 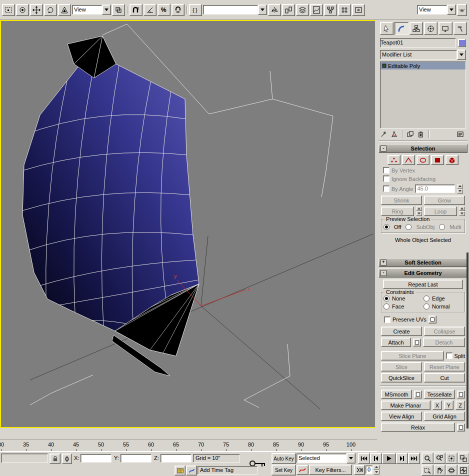 What do you see at coordinates (302, 470) in the screenshot?
I see `set-key-filters-curve-button` at bounding box center [302, 470].